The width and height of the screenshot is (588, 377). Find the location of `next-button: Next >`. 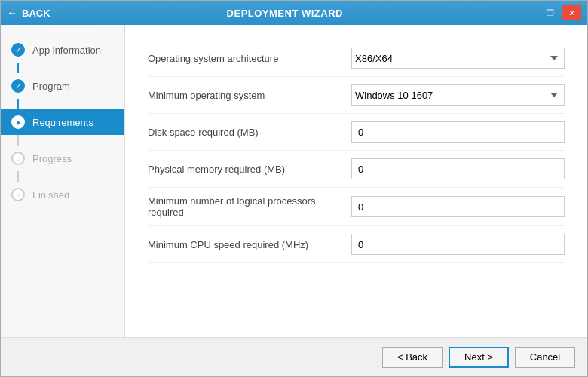

next-button: Next > is located at coordinates (479, 357).